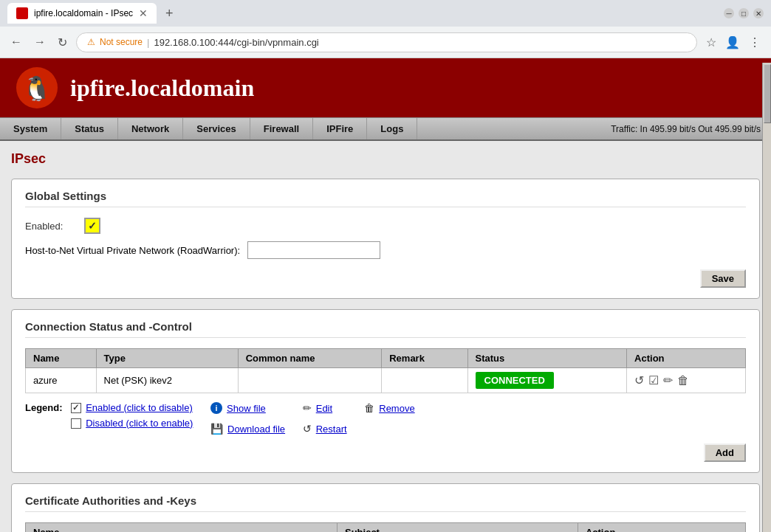  I want to click on save-button: Save, so click(723, 279).